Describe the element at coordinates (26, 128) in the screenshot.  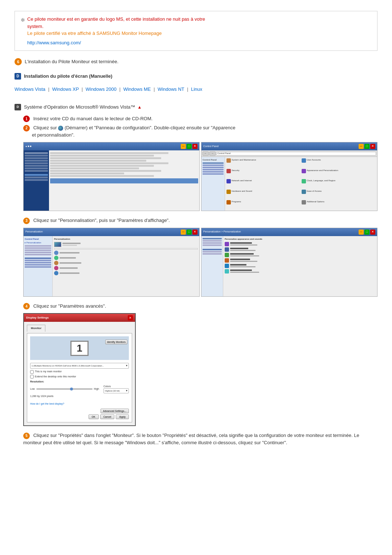
I see `step2-num: 2` at that location.